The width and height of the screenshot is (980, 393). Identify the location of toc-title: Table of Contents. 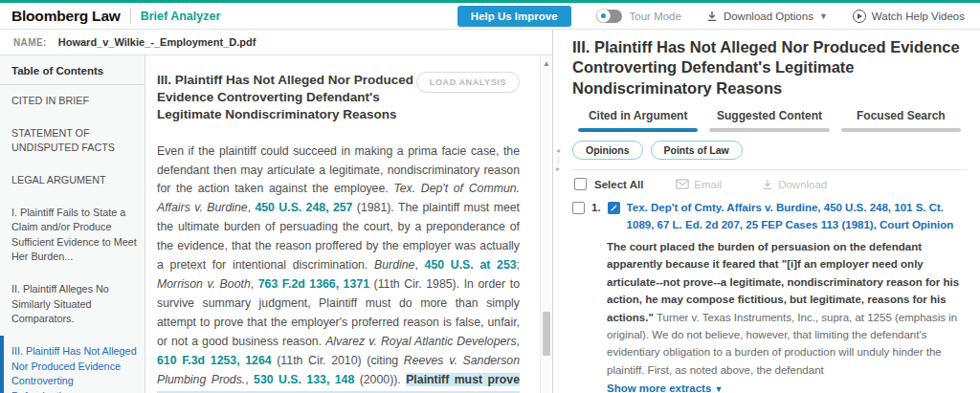
(73, 71).